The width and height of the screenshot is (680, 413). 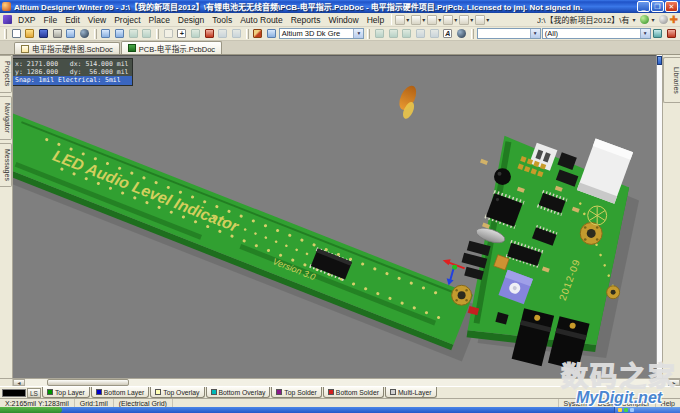 I want to click on grid-dropdown-icon, so click(x=480, y=20).